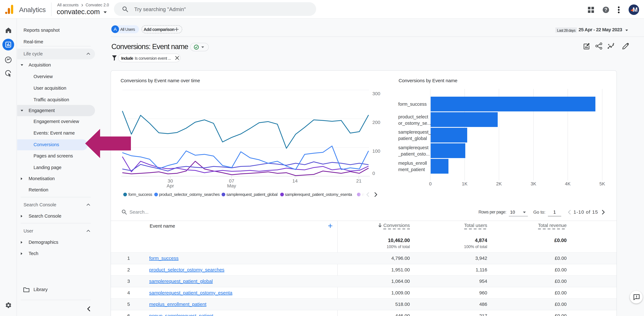  What do you see at coordinates (568, 184) in the screenshot?
I see `svg-text: 4K` at bounding box center [568, 184].